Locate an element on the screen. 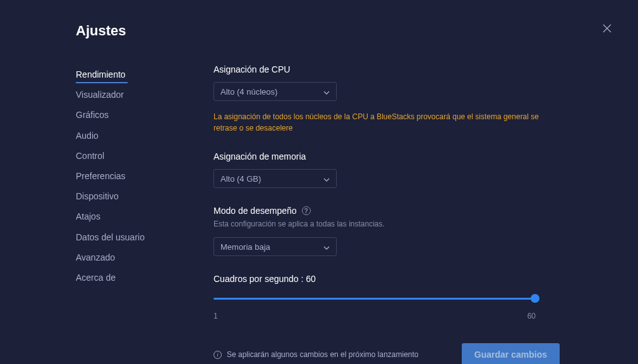  info-text: Se aplicarán algunos cambios en el próxi… is located at coordinates (323, 355).